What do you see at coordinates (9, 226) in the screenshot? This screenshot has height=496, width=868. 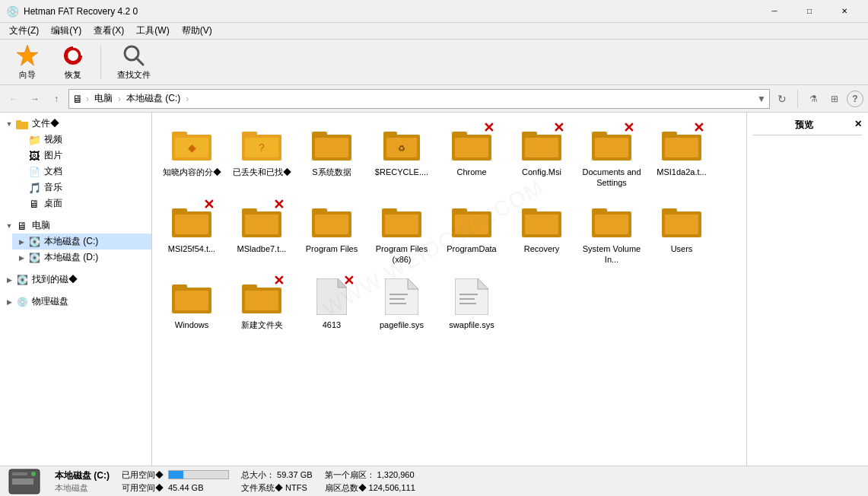 I see `computer-toggle: ▼` at bounding box center [9, 226].